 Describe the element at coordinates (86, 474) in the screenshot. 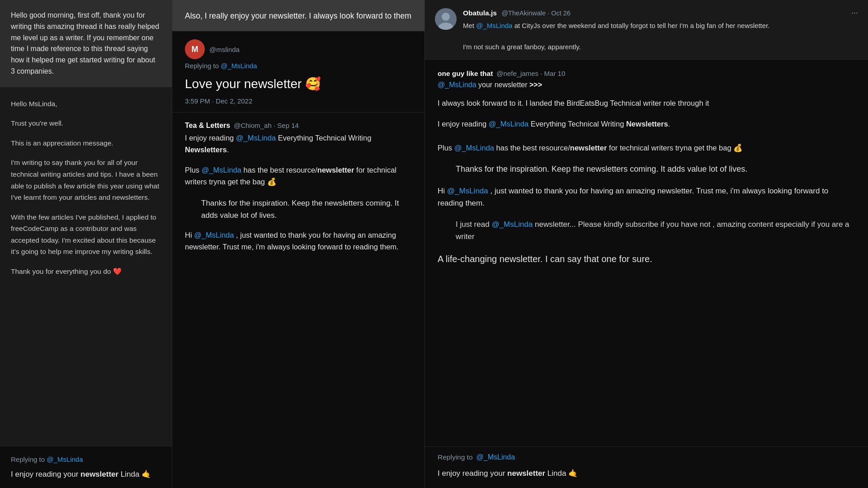

I see `bottom-reply-text: I enjoy reading your newsletter Linda 🤙` at that location.